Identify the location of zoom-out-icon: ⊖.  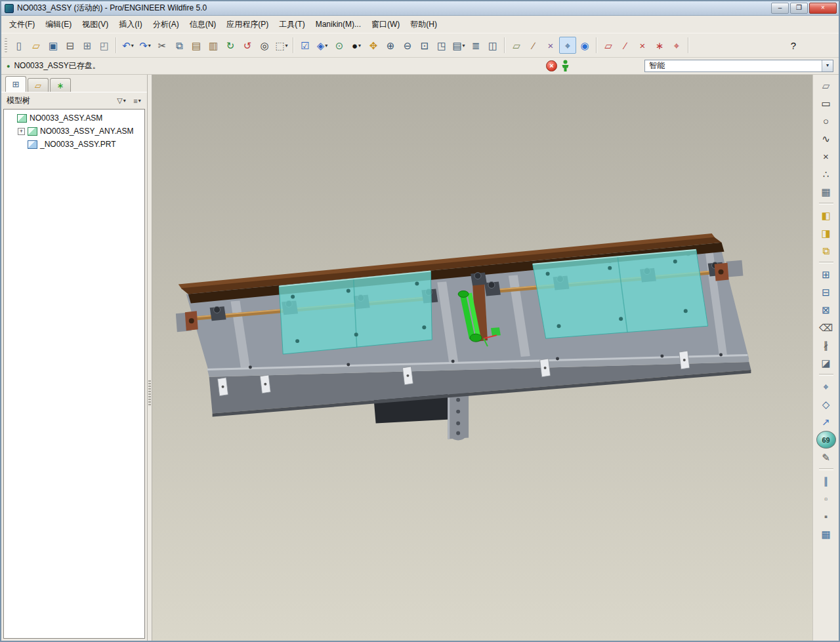
(408, 45).